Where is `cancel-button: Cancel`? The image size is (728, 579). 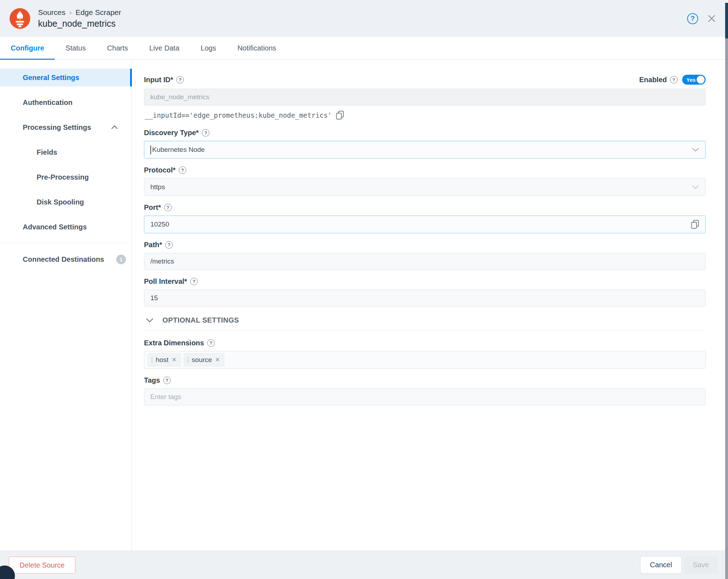
cancel-button: Cancel is located at coordinates (661, 565).